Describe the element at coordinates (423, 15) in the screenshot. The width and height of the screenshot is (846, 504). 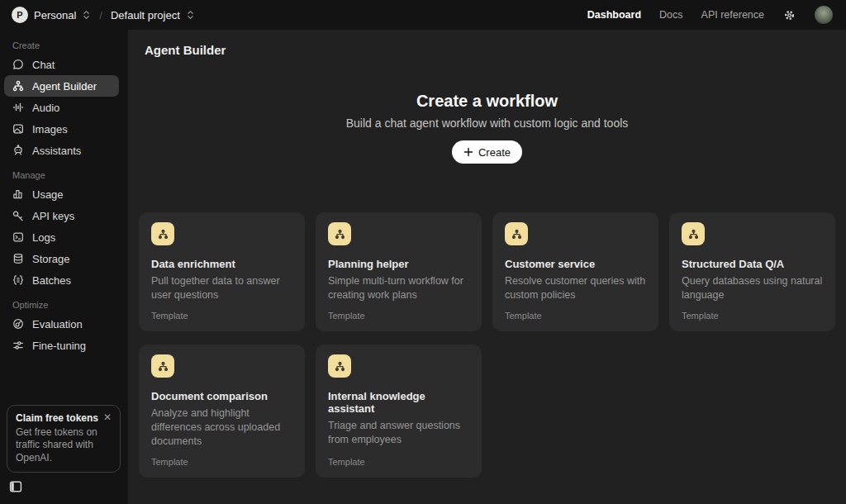
I see `topbar: P Personal / Default project Dashboard D…` at that location.